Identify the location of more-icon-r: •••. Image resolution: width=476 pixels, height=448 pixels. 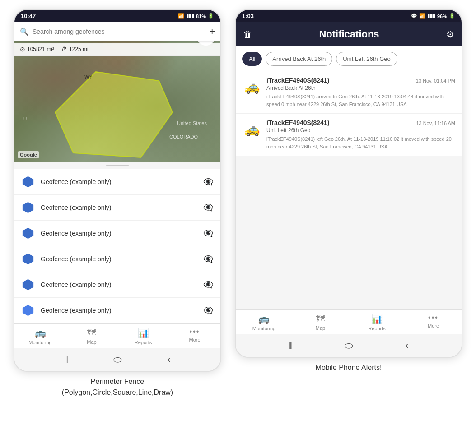
(434, 318).